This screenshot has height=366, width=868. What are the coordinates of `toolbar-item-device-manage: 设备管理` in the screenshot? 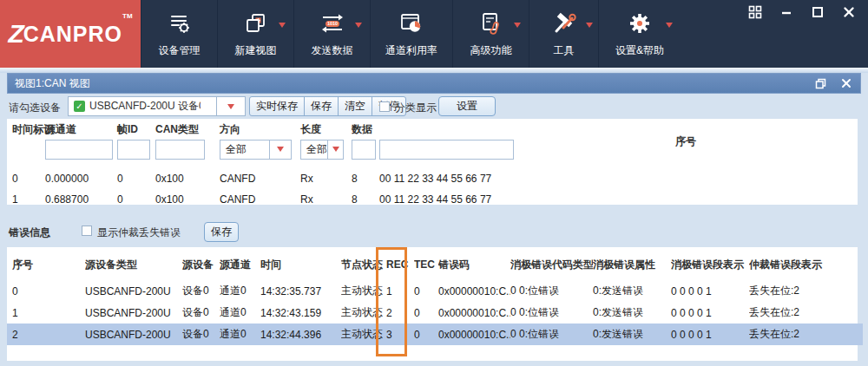 It's located at (179, 34).